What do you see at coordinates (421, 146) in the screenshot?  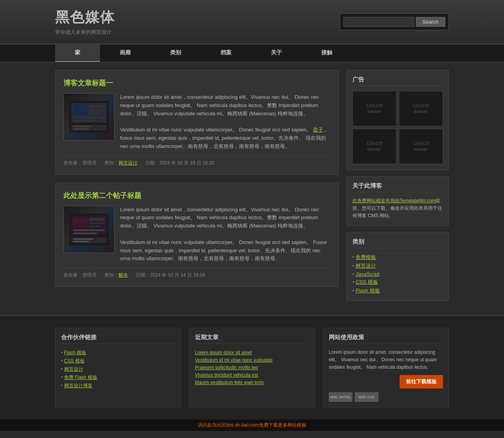 I see `banner-4: 125x125banner` at bounding box center [421, 146].